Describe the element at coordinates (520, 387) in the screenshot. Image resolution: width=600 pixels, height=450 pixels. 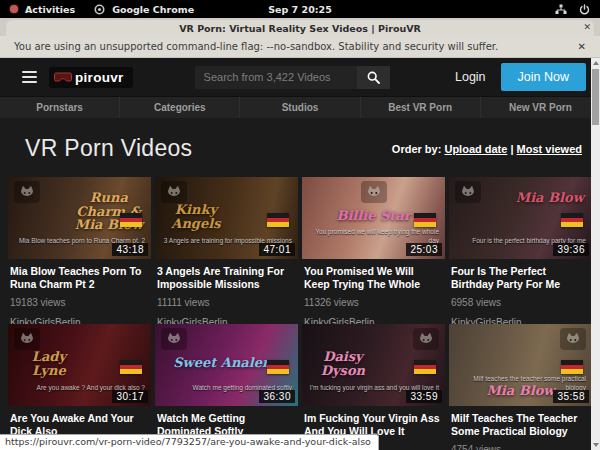
I see `video-card: Mia Blow Milf teaches the teacher some p…` at that location.